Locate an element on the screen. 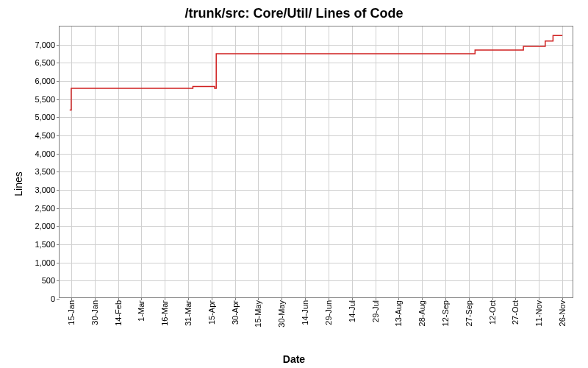  x-tick-label: 14-Jul is located at coordinates (352, 311).